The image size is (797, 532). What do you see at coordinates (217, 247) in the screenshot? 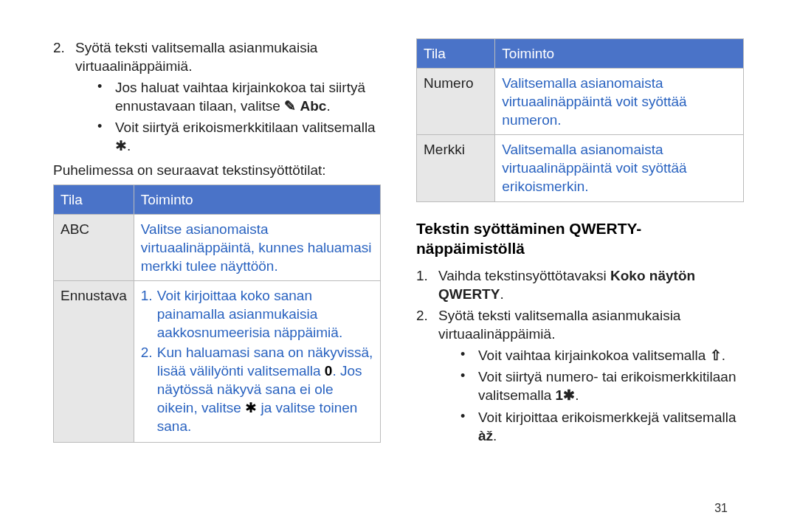
I see `table-row: ABC Valitse asianomaista virtuaalinäppäi…` at bounding box center [217, 247].